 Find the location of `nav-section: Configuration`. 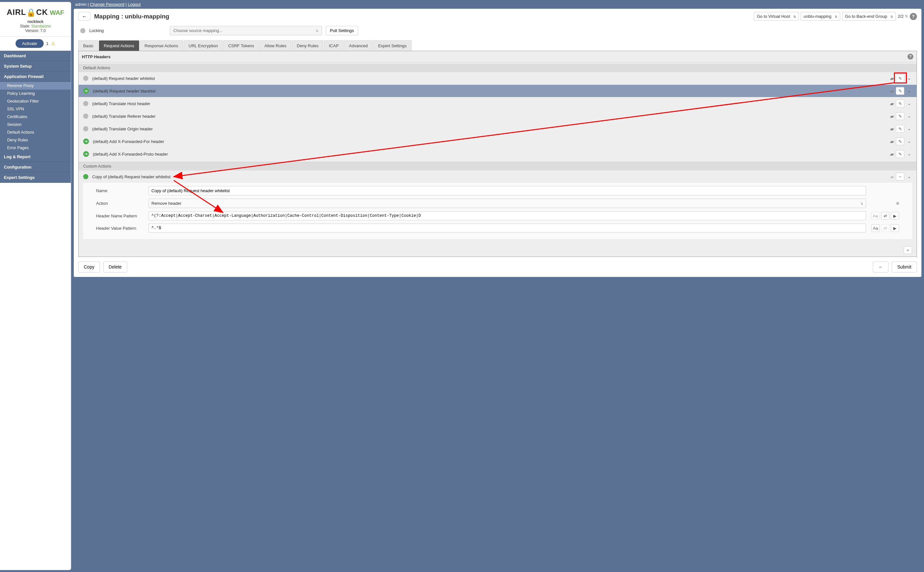

nav-section: Configuration is located at coordinates (36, 167).